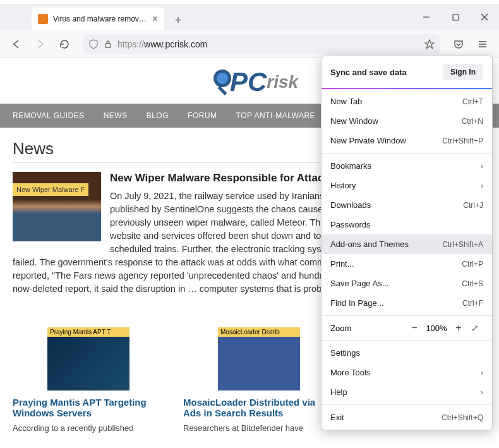 This screenshot has width=499, height=448. Describe the element at coordinates (178, 20) in the screenshot. I see `new-tab-button: +` at that location.